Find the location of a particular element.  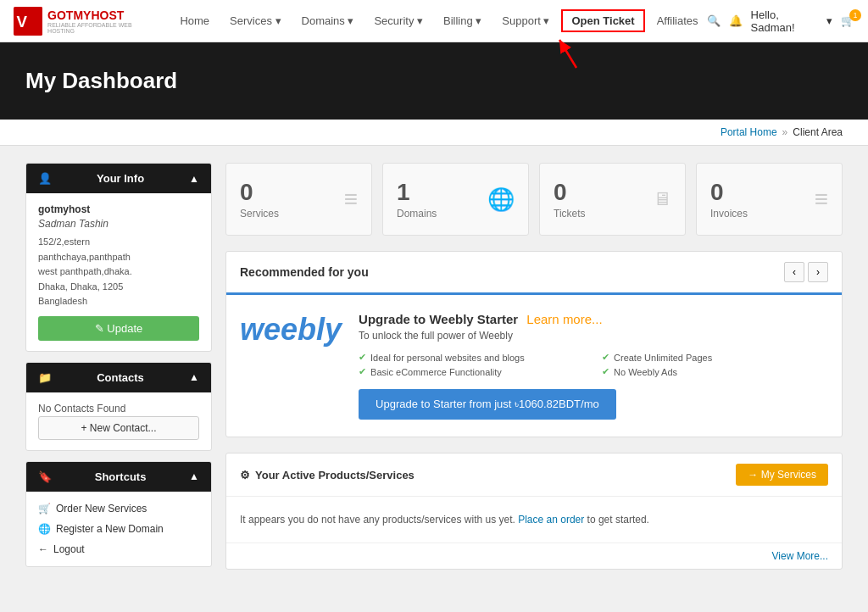

learn-more-link: Learn more... is located at coordinates (565, 319).